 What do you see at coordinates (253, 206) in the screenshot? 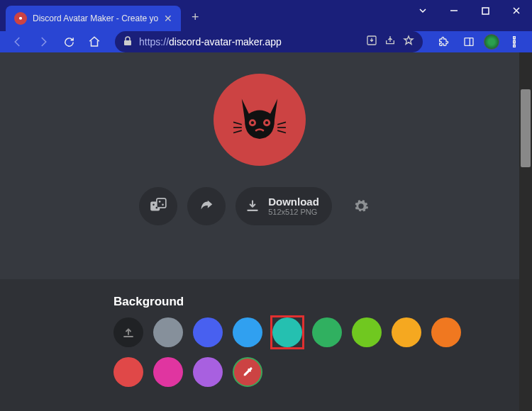
I see `download-icon` at bounding box center [253, 206].